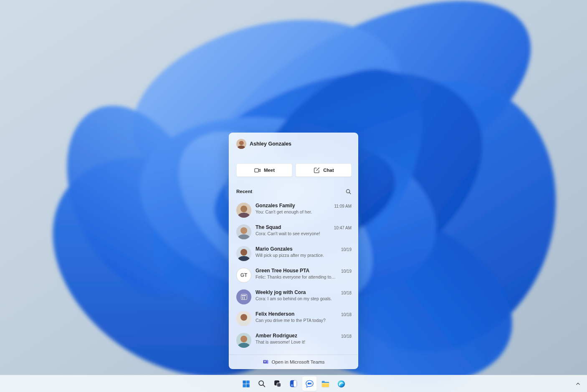  Describe the element at coordinates (278, 384) in the screenshot. I see `task-view-icon` at that location.